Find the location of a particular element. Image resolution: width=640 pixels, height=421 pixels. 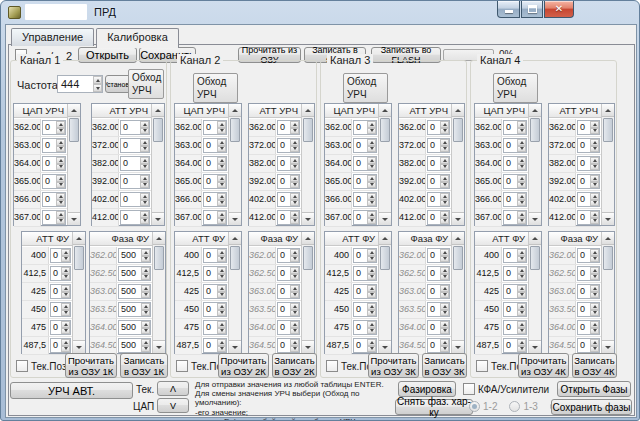

value-down-button: V is located at coordinates (173, 406).